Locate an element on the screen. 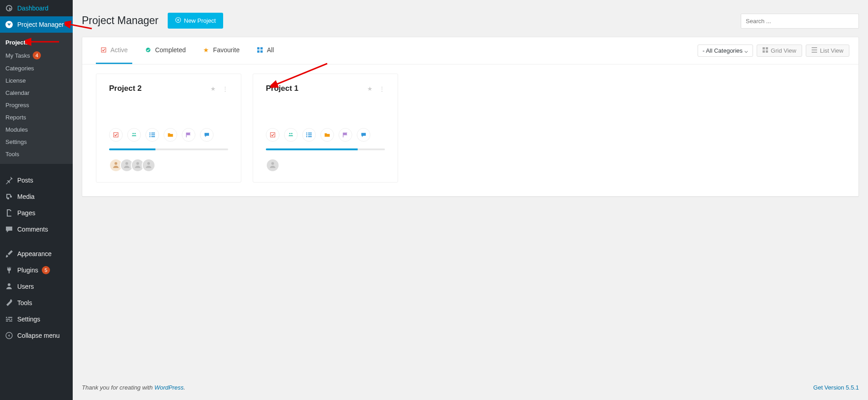  sub-item-modules: Modules is located at coordinates (36, 130).